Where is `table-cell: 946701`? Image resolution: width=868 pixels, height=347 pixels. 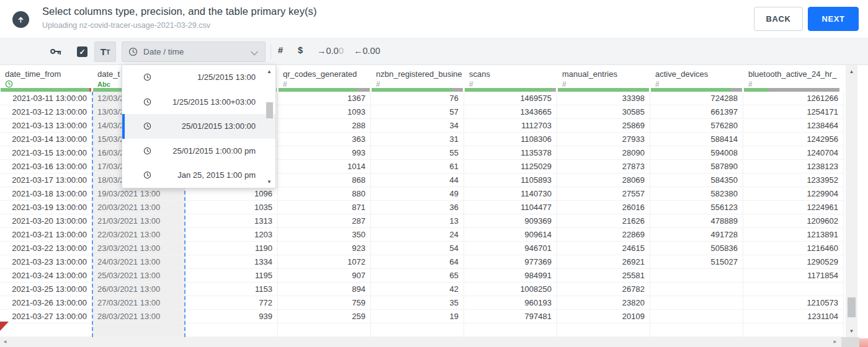
table-cell: 946701 is located at coordinates (511, 248).